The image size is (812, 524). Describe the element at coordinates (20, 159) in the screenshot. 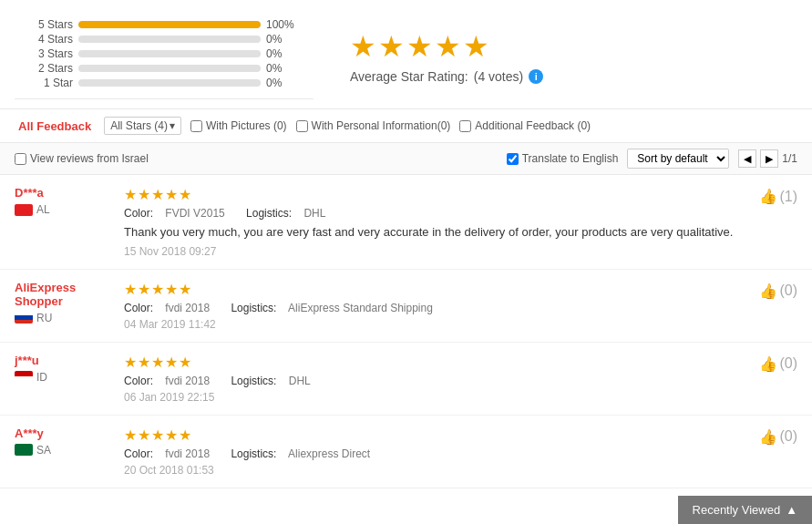

I see `view-israel-checkbox` at that location.